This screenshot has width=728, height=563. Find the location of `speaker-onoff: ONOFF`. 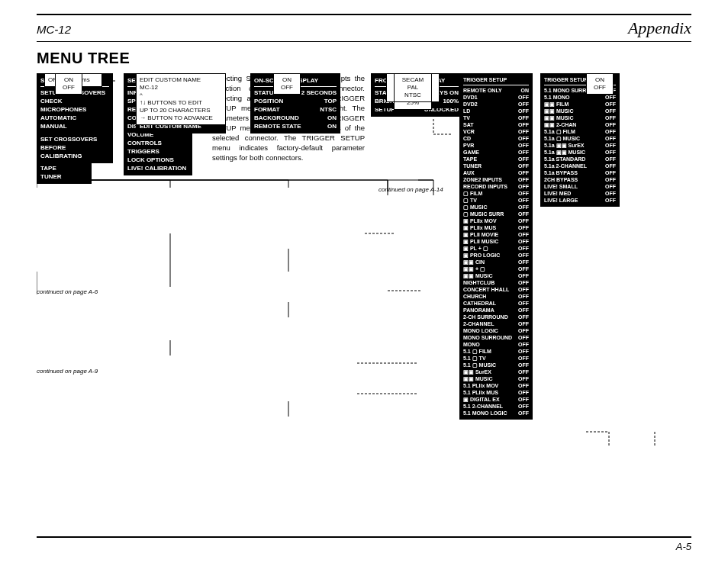

speaker-onoff: ONOFF is located at coordinates (69, 84).